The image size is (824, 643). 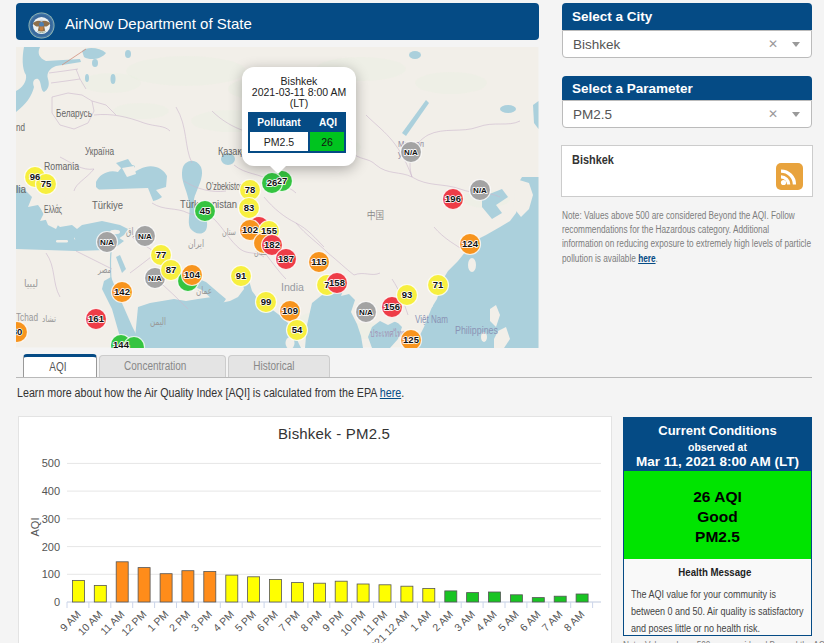 What do you see at coordinates (470, 244) in the screenshot?
I see `svg-text: 124` at bounding box center [470, 244].